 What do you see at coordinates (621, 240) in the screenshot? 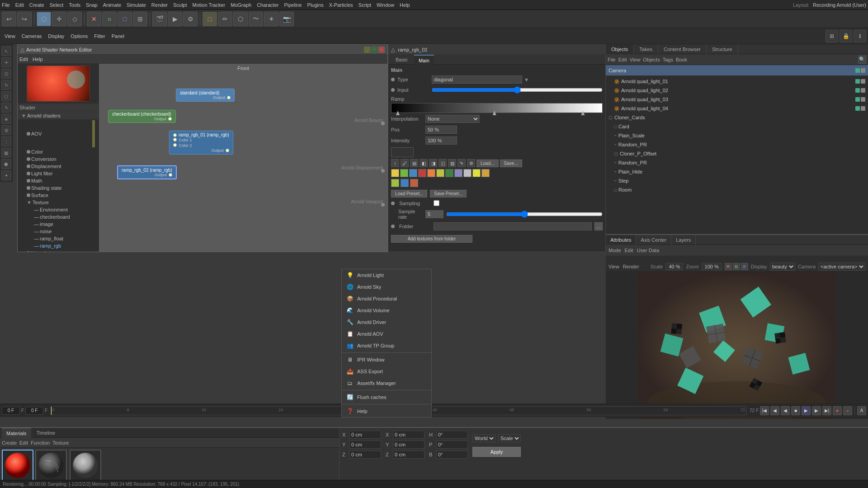
I see `attr-tab-attributes: Attributes` at bounding box center [621, 240].